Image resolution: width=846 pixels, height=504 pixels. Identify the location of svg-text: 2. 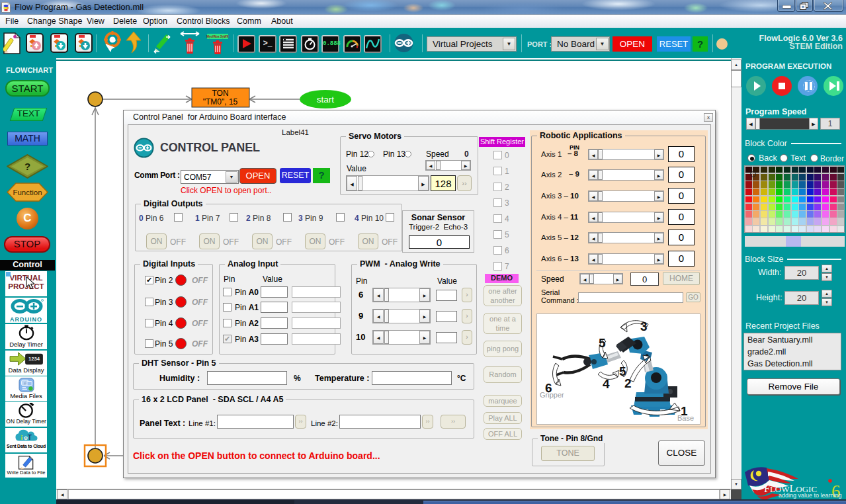
(628, 384).